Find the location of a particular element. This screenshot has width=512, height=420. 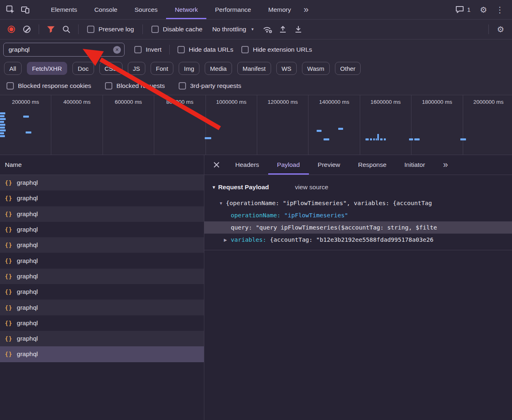

kebab-menu-icon: ⋮ is located at coordinates (500, 10).